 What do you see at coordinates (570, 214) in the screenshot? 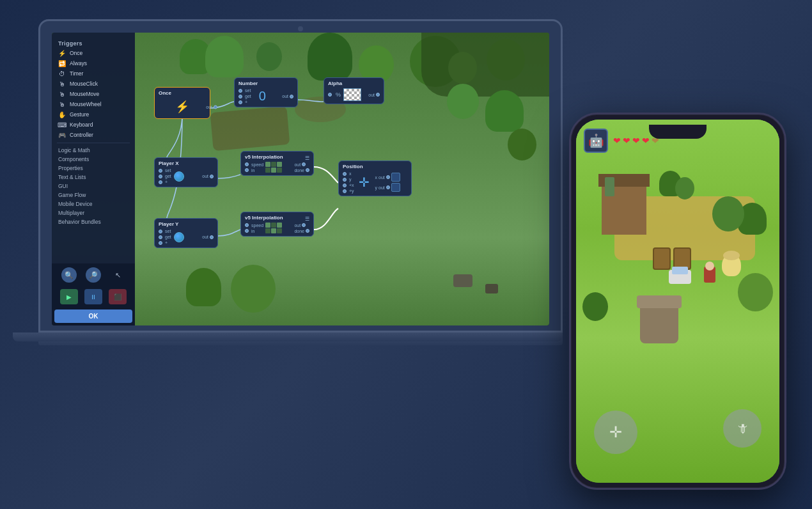
I see `phone-vol-down-button` at bounding box center [570, 214].